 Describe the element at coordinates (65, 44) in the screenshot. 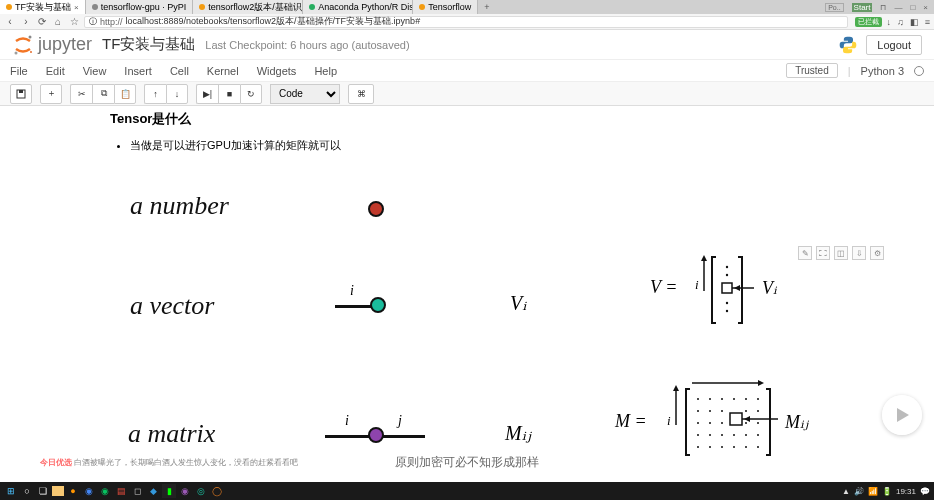

I see `jupyter-logo-text: jupyter` at that location.